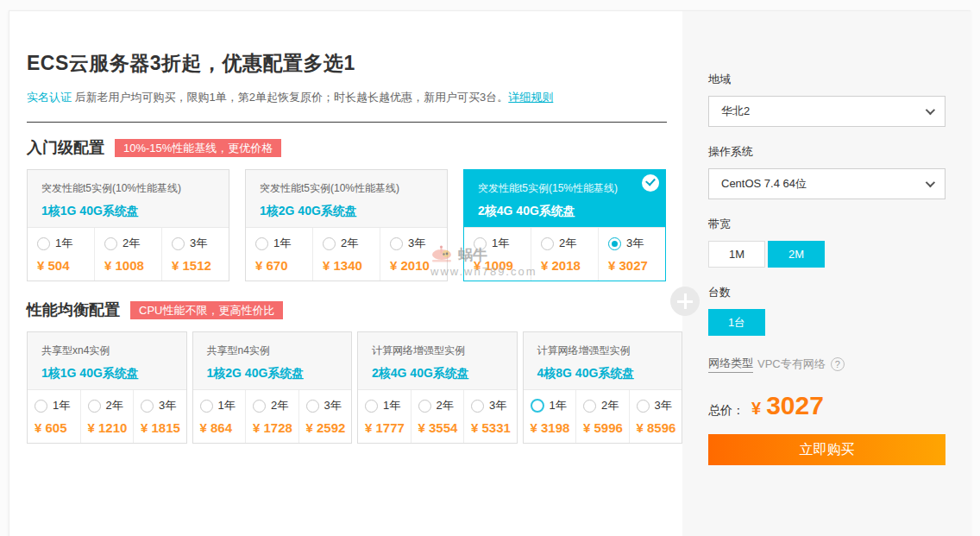  I want to click on plan-card-header: 突发性能t5实例(10%性能基线) 1核2G 40G系统盘, so click(347, 199).